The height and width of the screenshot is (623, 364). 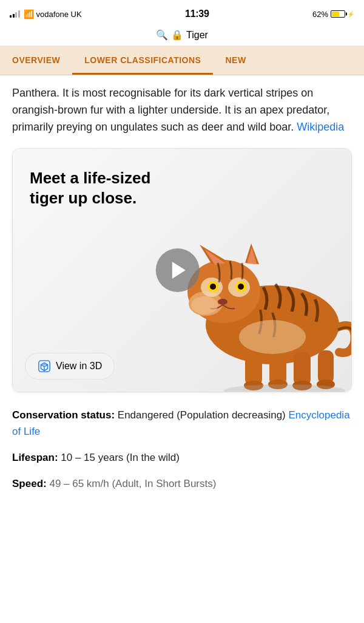 What do you see at coordinates (132, 483) in the screenshot?
I see `speed-value: 49 – 65 km/h (Adult, In Short Bursts)` at bounding box center [132, 483].